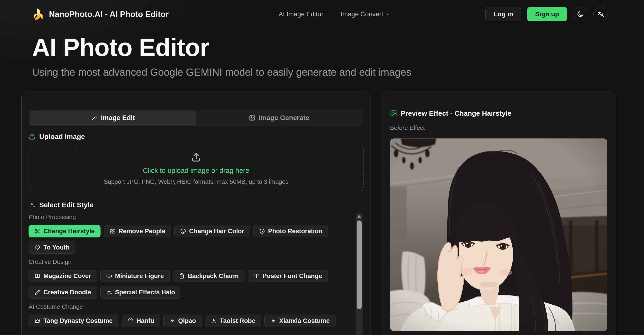 This screenshot has height=335, width=644. I want to click on style-chip-magazine-cover: Magazine Cover, so click(63, 276).